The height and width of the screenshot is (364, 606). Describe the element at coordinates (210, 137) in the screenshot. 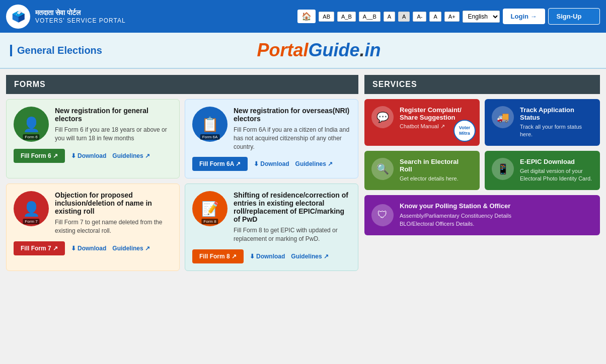

I see `form6a-badge: Form 6A` at that location.